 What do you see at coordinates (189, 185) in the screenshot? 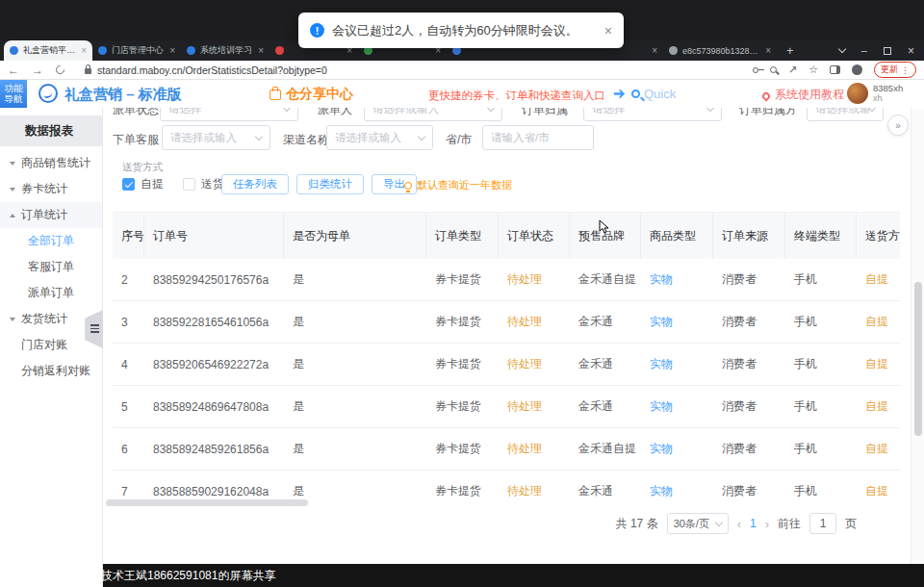
I see `checkbox-delivery` at bounding box center [189, 185].